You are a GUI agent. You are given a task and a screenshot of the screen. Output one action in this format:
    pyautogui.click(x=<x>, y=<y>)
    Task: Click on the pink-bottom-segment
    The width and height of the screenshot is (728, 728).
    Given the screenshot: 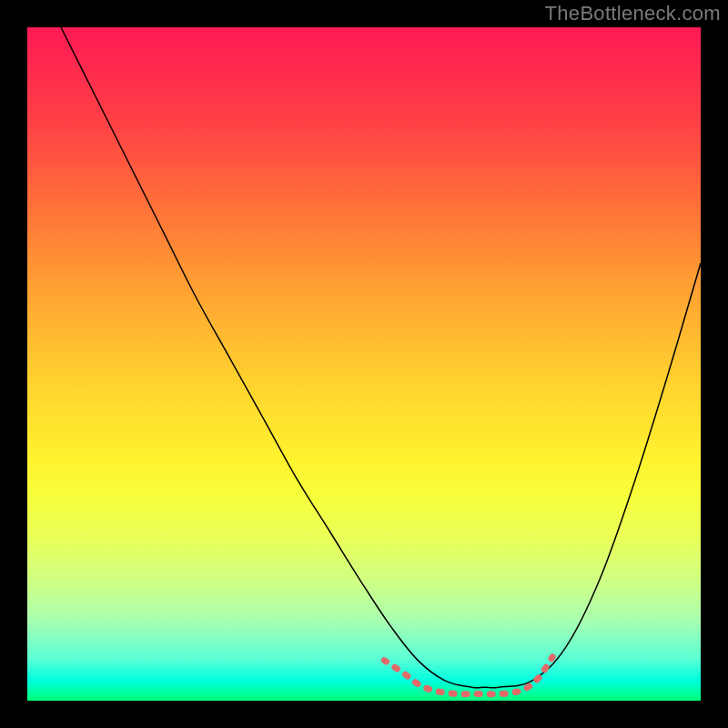 What is the action you would take?
    pyautogui.click(x=468, y=675)
    